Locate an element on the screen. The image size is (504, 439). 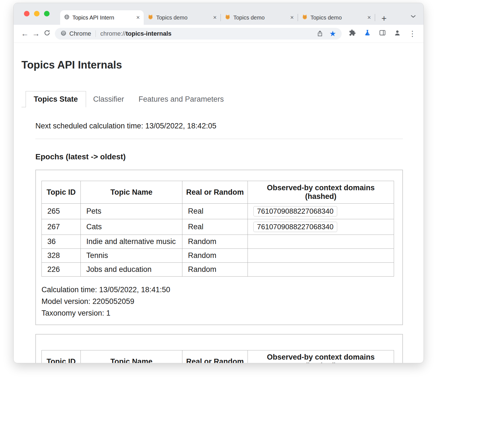
topic-name-cell: Indie and alternative music is located at coordinates (131, 242).